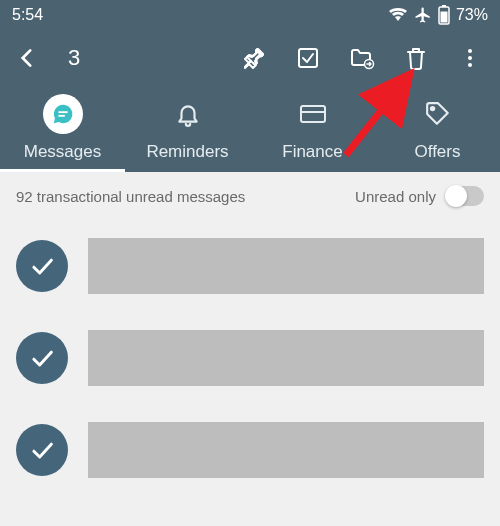 This screenshot has height=526, width=500. What do you see at coordinates (130, 196) in the screenshot?
I see `unread-summary: 92 transactional unread messages` at bounding box center [130, 196].